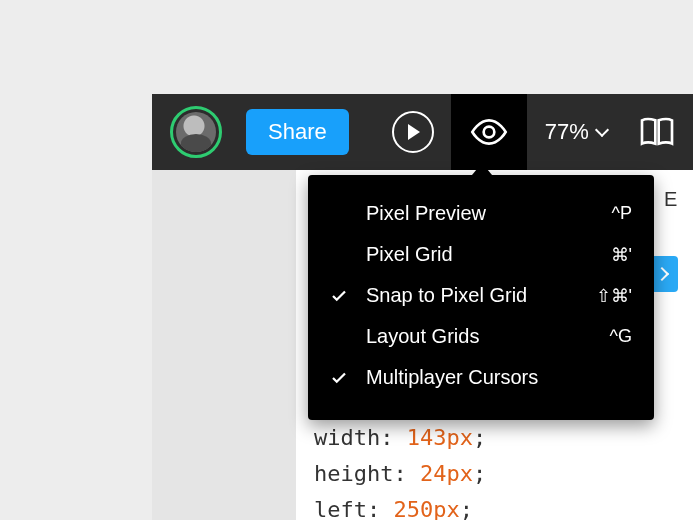  I want to click on menu-item-label: Layout Grids, so click(475, 336).